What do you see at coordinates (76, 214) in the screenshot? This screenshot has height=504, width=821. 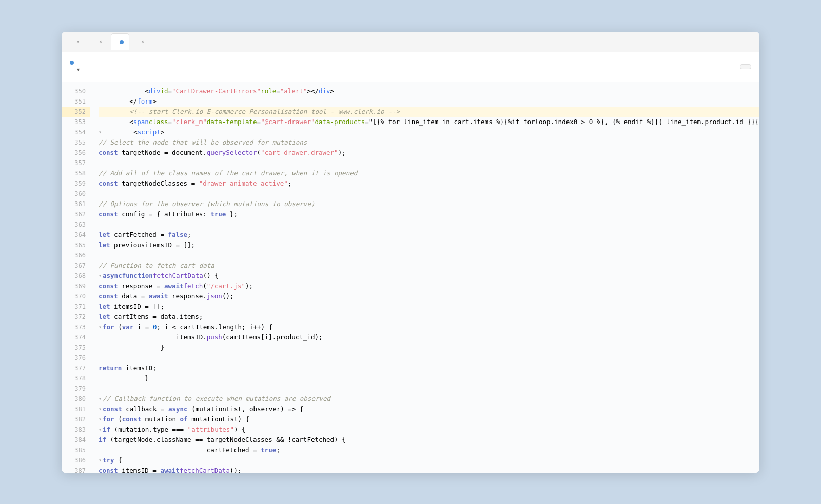 I see `line-number-362: 362` at bounding box center [76, 214].